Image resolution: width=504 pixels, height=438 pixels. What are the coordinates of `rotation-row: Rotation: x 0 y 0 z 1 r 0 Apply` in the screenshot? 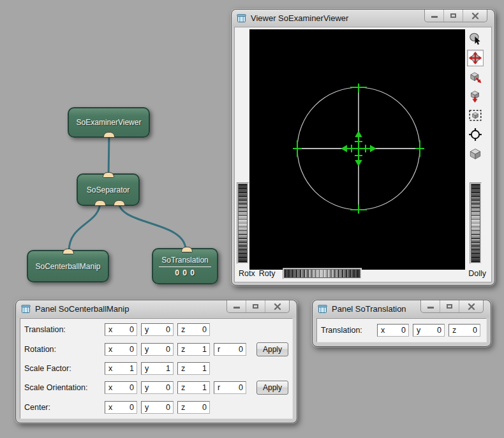 It's located at (156, 349).